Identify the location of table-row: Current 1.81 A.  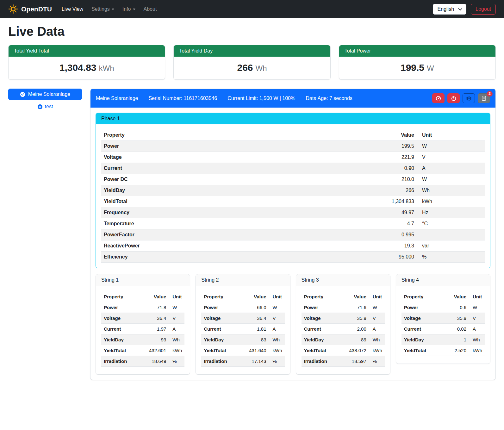
(243, 329).